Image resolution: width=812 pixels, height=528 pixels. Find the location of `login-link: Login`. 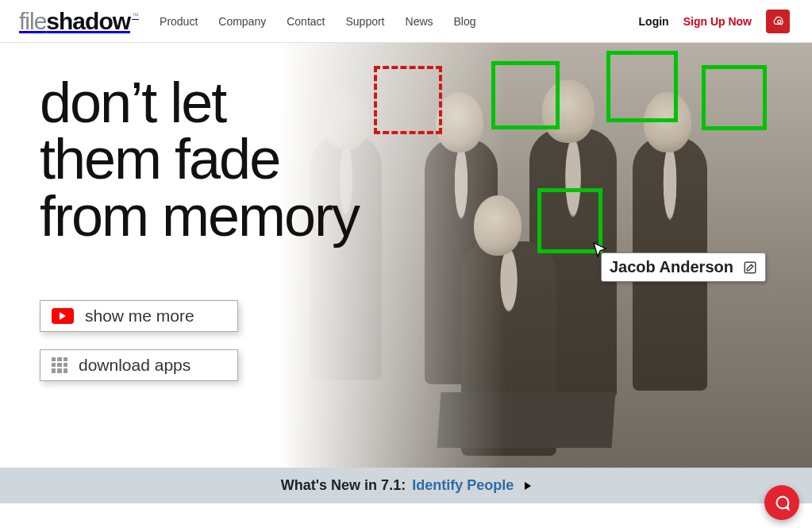

login-link: Login is located at coordinates (654, 21).